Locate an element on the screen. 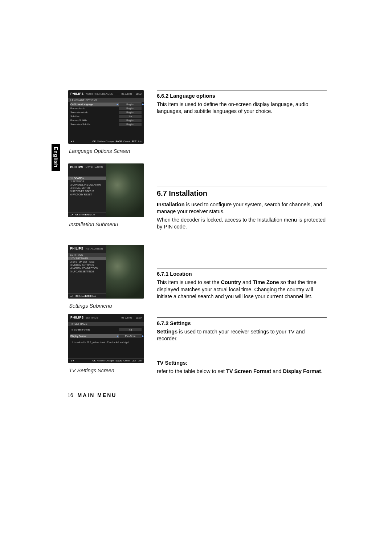  options-list: TV Screen Format4:3 Display Format◀Pan-S… is located at coordinates (106, 332).